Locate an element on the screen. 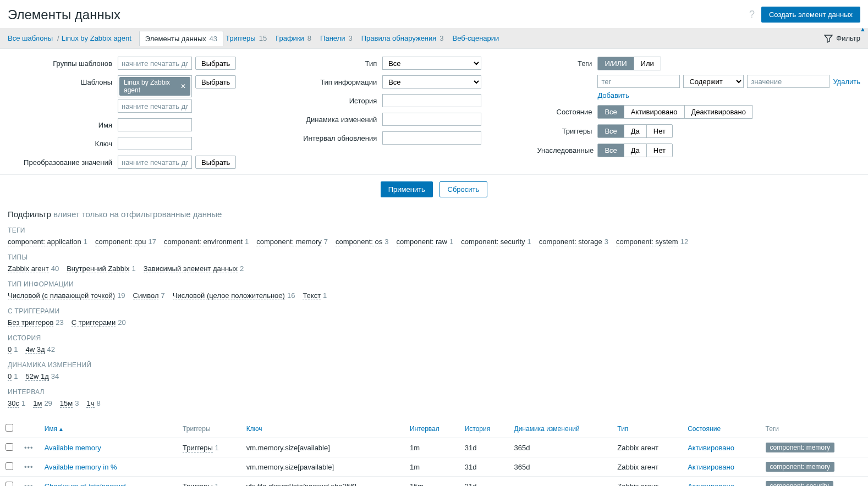 The height and width of the screenshot is (486, 868). subfilter-item: 15м is located at coordinates (66, 404).